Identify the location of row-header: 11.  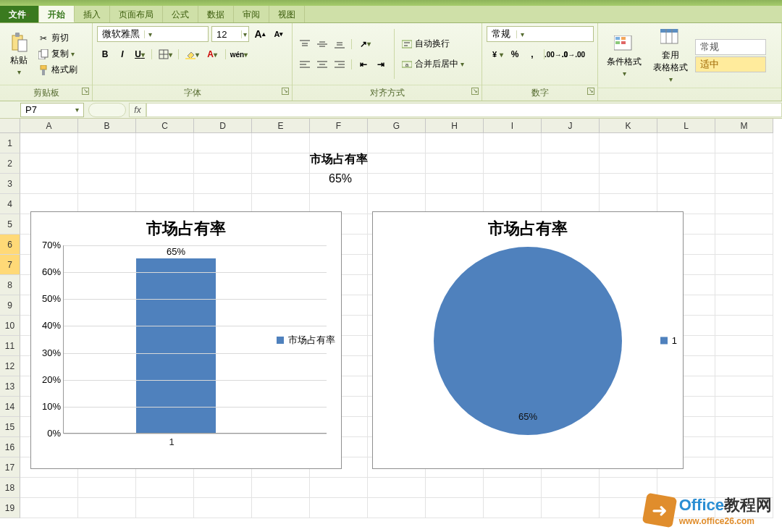
(10, 346).